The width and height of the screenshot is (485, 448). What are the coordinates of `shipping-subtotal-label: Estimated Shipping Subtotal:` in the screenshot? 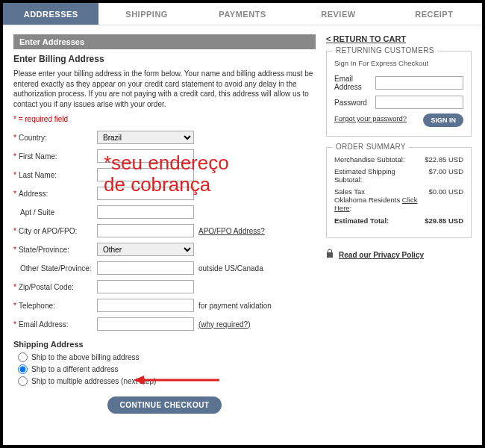 It's located at (382, 175).